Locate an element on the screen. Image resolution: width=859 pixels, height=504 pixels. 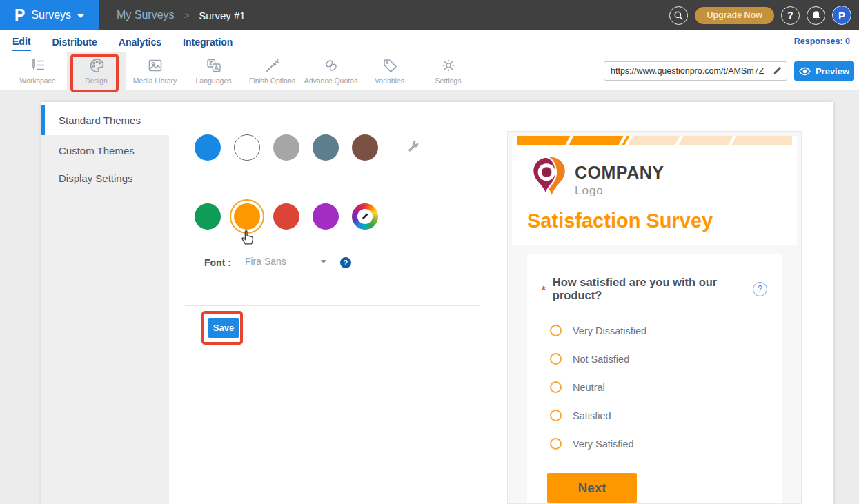
upgrade-now-button: Upgrade Now is located at coordinates (734, 15).